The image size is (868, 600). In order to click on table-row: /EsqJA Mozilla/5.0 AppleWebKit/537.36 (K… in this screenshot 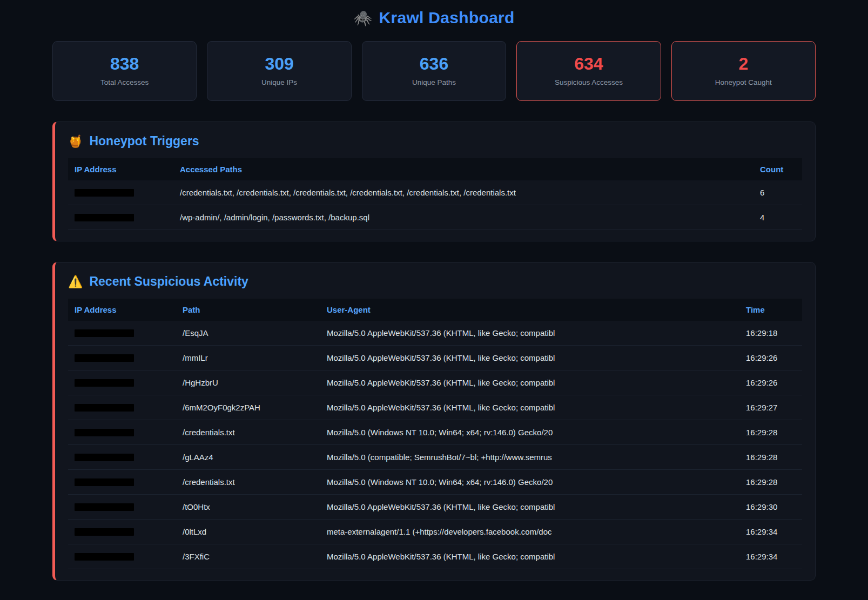, I will do `click(435, 333)`.